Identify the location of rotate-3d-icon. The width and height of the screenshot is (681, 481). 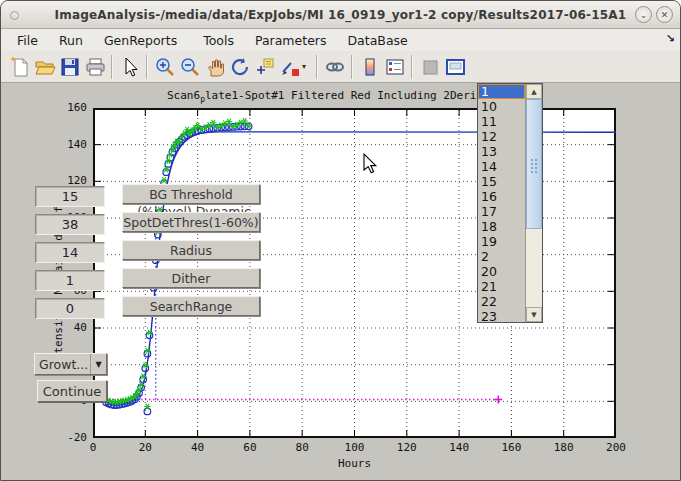
(240, 66).